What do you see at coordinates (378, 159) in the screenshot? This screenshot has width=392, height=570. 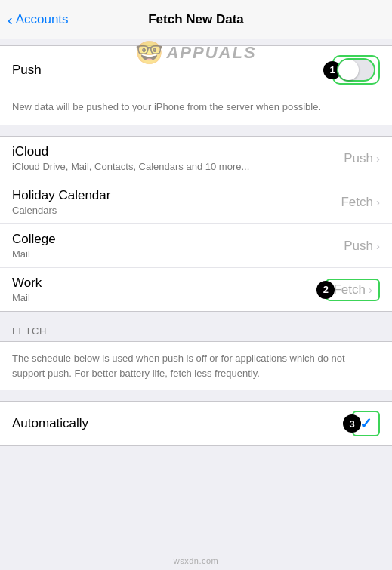 I see `chevron-right-icon: ›` at bounding box center [378, 159].